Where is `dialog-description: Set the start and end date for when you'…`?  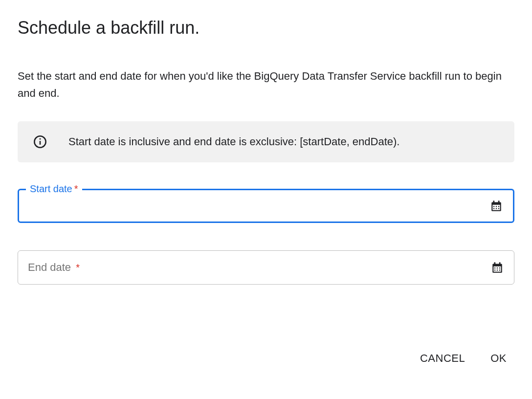
dialog-description: Set the start and end date for when you'… is located at coordinates (266, 85).